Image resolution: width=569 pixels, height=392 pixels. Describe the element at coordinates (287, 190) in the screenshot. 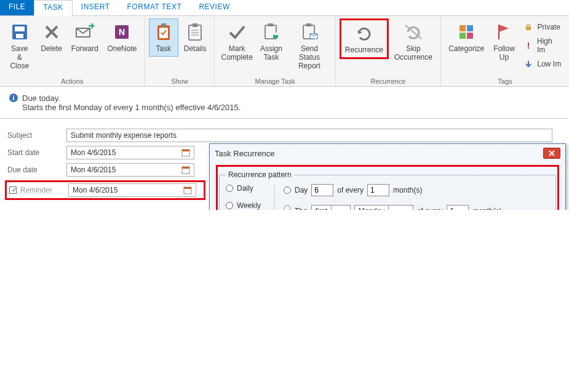

I see `day-option-radio` at that location.